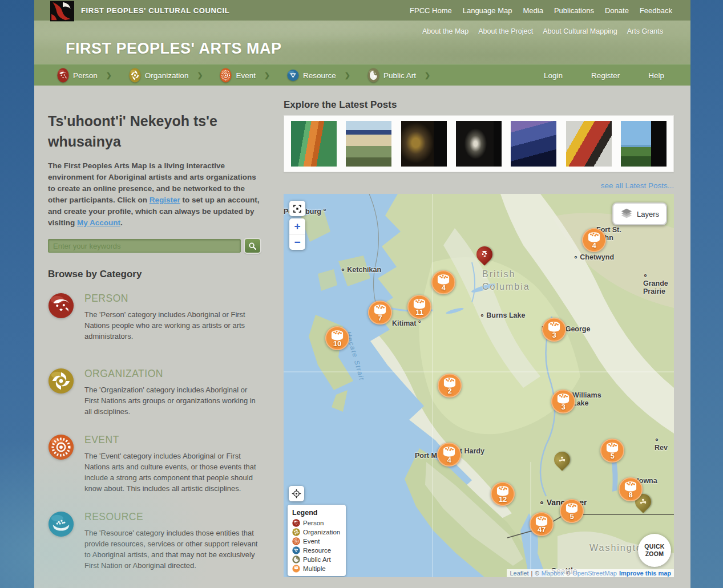  What do you see at coordinates (297, 209) in the screenshot?
I see `fullscreen-button` at bounding box center [297, 209].